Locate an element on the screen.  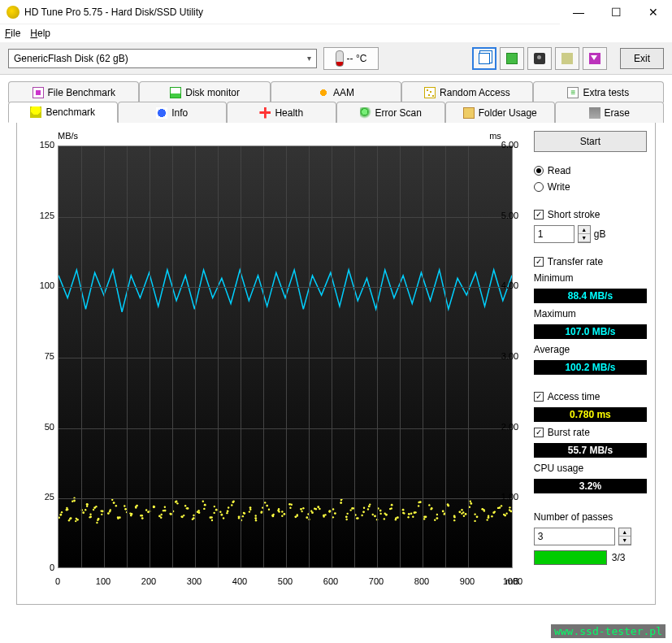
close-button: ✕ is located at coordinates (653, 12).